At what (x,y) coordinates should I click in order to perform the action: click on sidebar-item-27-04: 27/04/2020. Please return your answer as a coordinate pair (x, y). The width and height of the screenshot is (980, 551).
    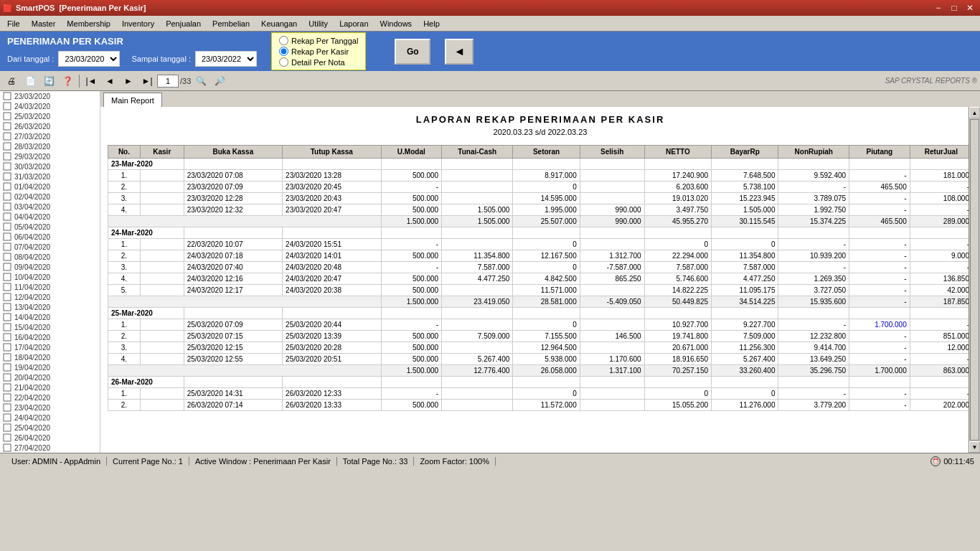
    Looking at the image, I should click on (50, 448).